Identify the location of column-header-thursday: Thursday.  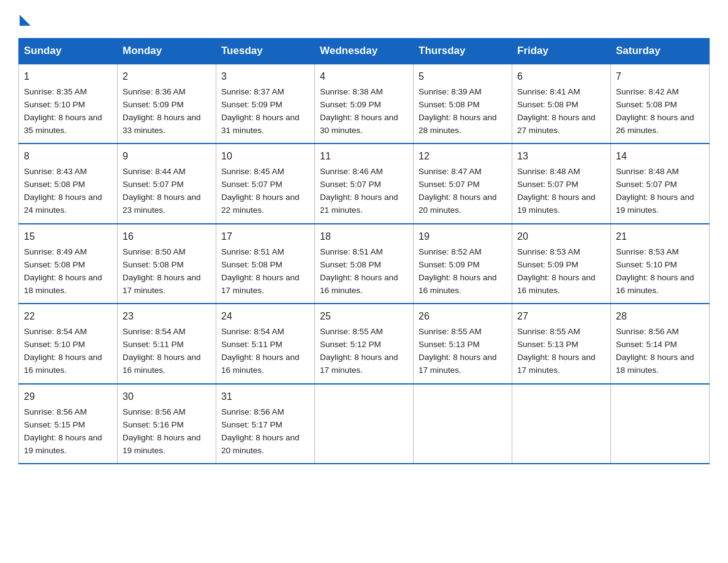
(463, 52).